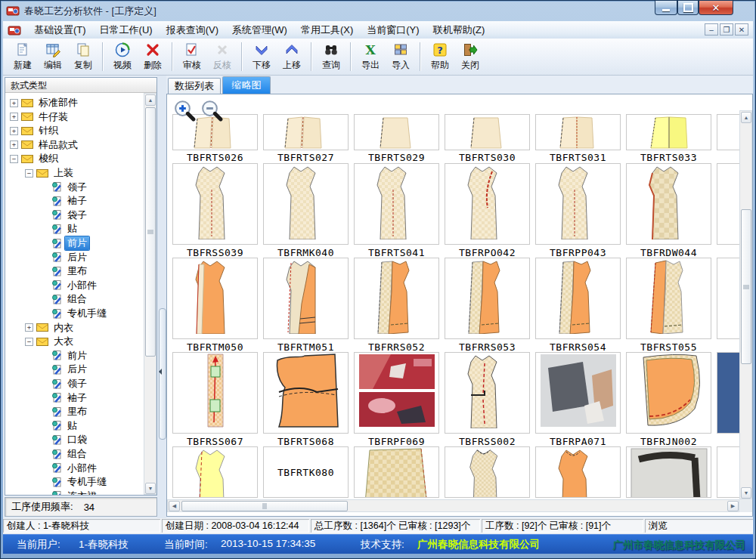 This screenshot has height=559, width=756. Describe the element at coordinates (742, 29) in the screenshot. I see `mdi-close-button: ✕` at that location.